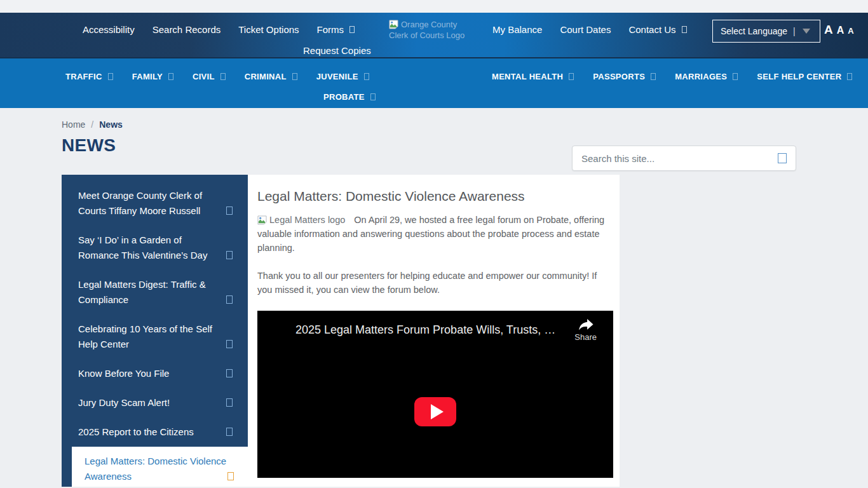 Image resolution: width=868 pixels, height=488 pixels. I want to click on court-dates-link: Court Dates, so click(585, 29).